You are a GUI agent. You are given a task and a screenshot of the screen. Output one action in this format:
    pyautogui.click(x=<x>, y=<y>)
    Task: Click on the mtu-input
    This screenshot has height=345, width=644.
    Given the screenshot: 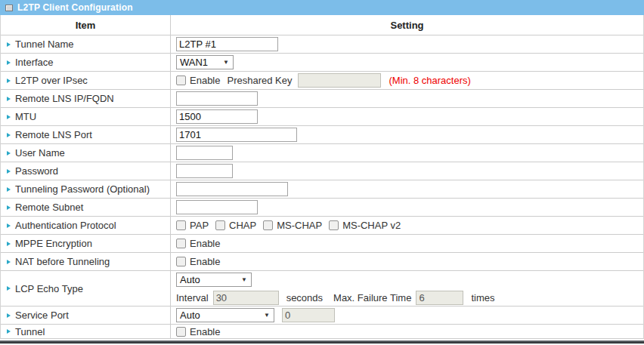 What is the action you would take?
    pyautogui.click(x=217, y=116)
    